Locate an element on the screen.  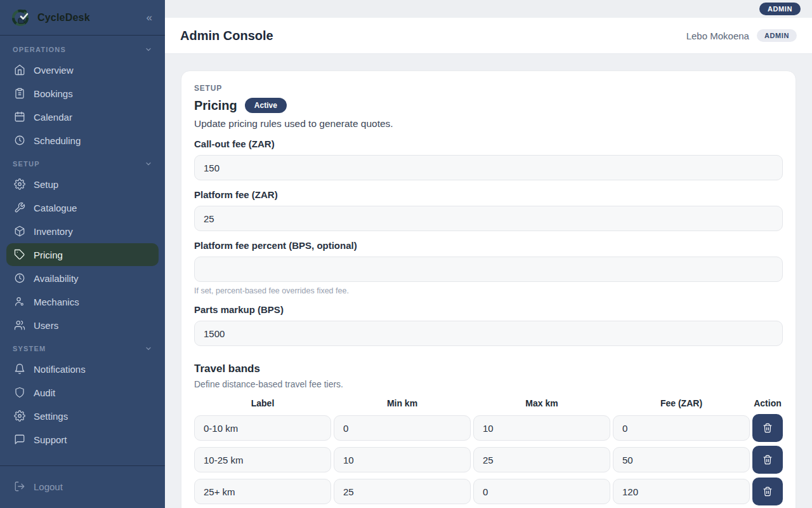
platform-fee-label: Platform fee (ZAR) is located at coordinates (488, 194).